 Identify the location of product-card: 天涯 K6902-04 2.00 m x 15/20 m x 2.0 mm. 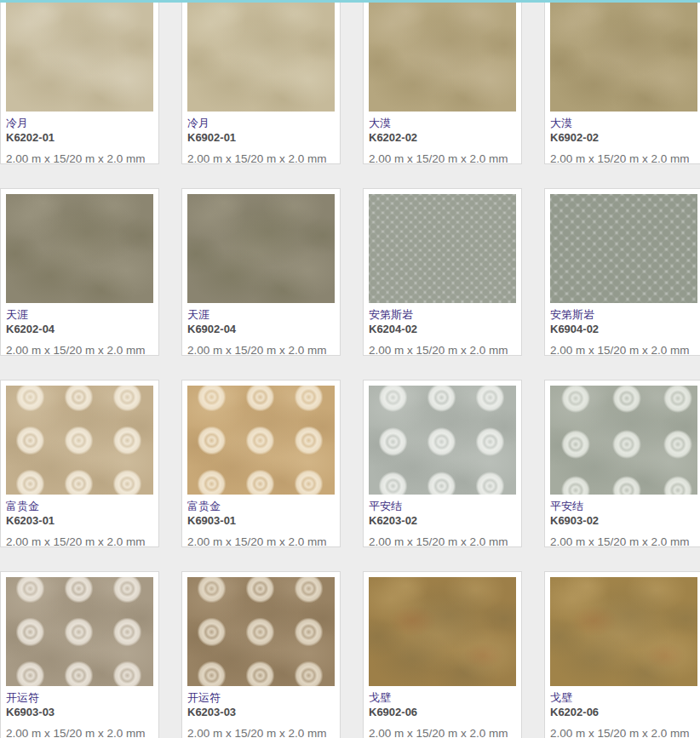
(261, 272).